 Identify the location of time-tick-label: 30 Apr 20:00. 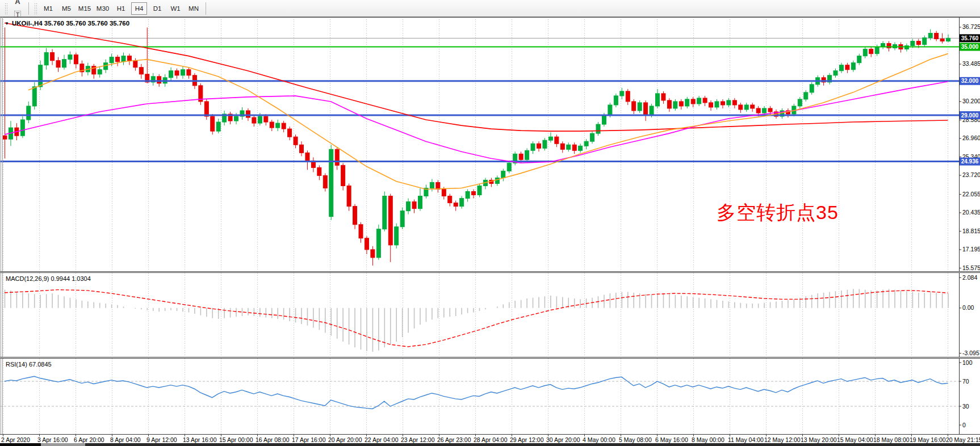
(563, 440).